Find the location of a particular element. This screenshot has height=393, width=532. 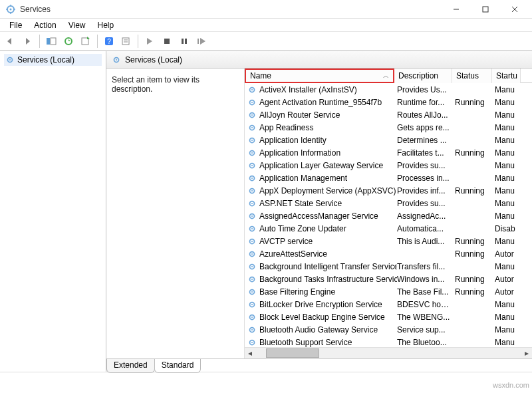

minimize-button is located at coordinates (456, 9).